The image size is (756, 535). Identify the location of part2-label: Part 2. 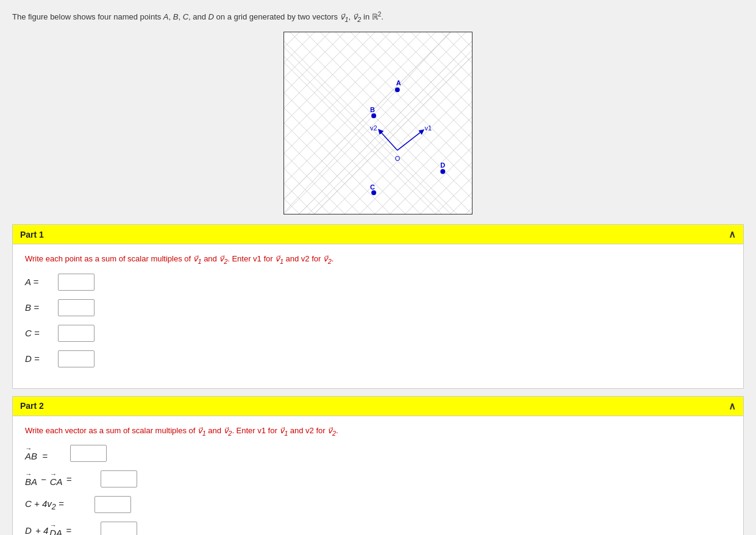
(32, 406).